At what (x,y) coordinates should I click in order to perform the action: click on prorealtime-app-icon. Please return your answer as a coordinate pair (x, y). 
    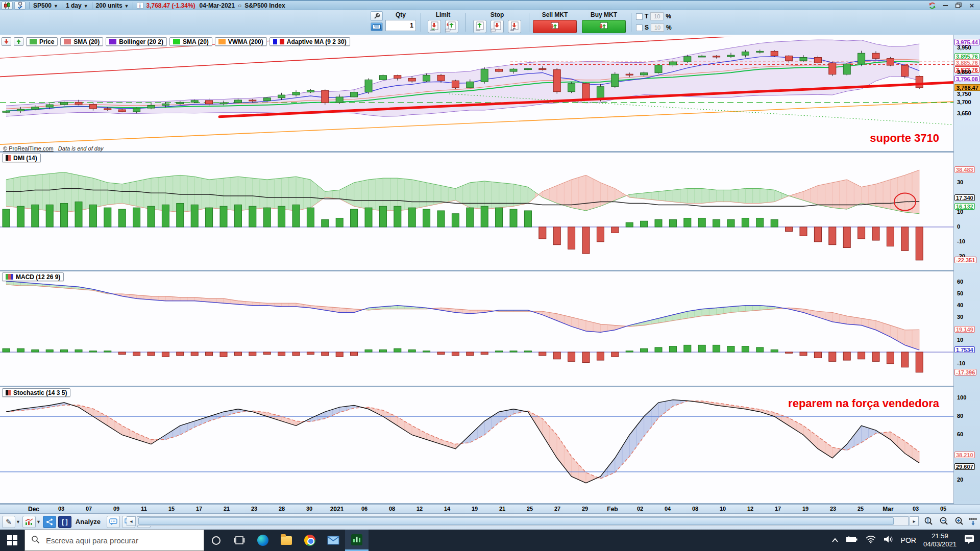
    Looking at the image, I should click on (357, 540).